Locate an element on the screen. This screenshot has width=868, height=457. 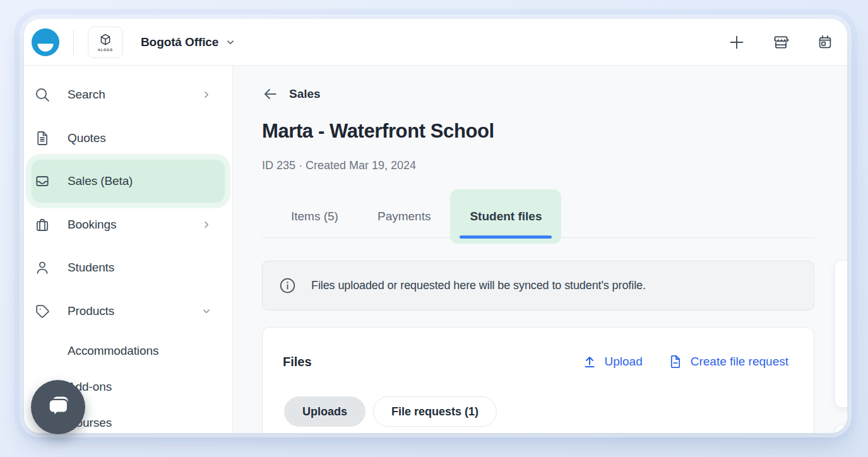
sidebar-item-students: Students is located at coordinates (128, 268).